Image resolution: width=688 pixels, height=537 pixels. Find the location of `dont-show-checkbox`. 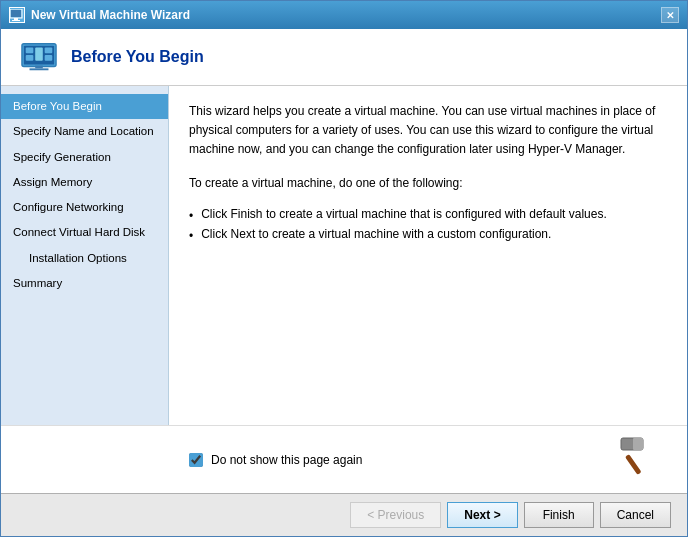

dont-show-checkbox is located at coordinates (196, 460).